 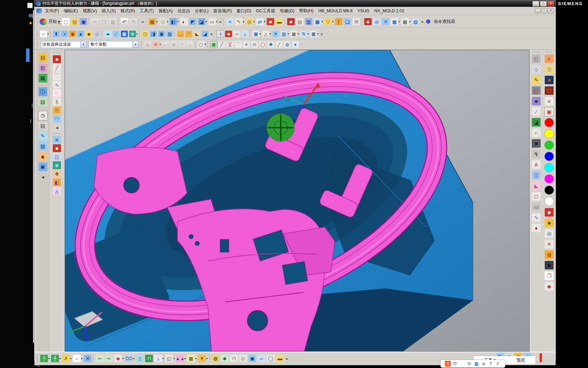 I want to click on profile-sketch-icon: ♡, so click(x=57, y=93).